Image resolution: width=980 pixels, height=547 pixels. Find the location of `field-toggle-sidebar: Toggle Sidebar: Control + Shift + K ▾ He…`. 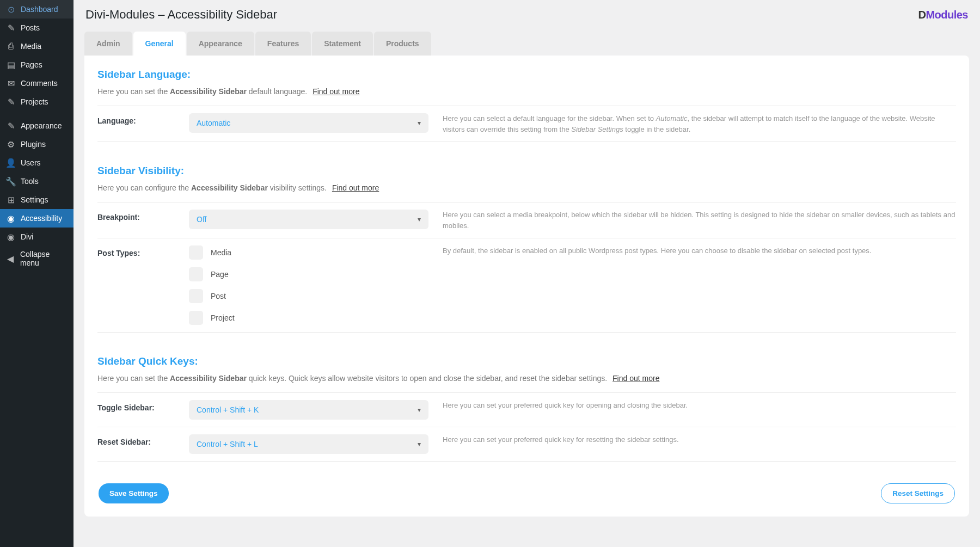

field-toggle-sidebar: Toggle Sidebar: Control + Shift + K ▾ He… is located at coordinates (527, 410).